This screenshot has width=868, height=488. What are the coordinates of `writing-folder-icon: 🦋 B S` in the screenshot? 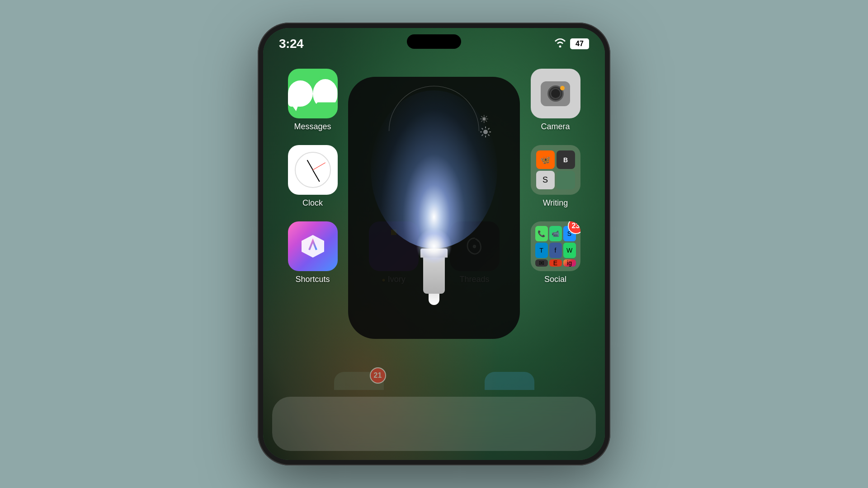 It's located at (556, 170).